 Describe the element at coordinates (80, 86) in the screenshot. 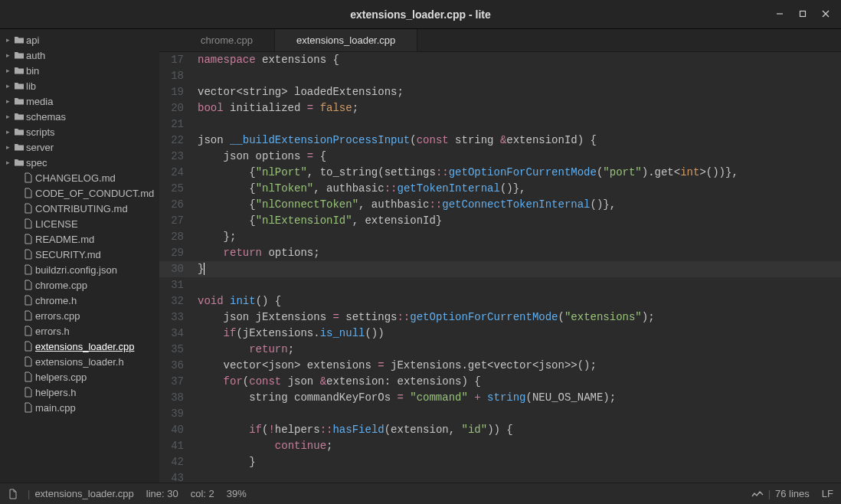

I see `tree-folder: ▸lib` at that location.